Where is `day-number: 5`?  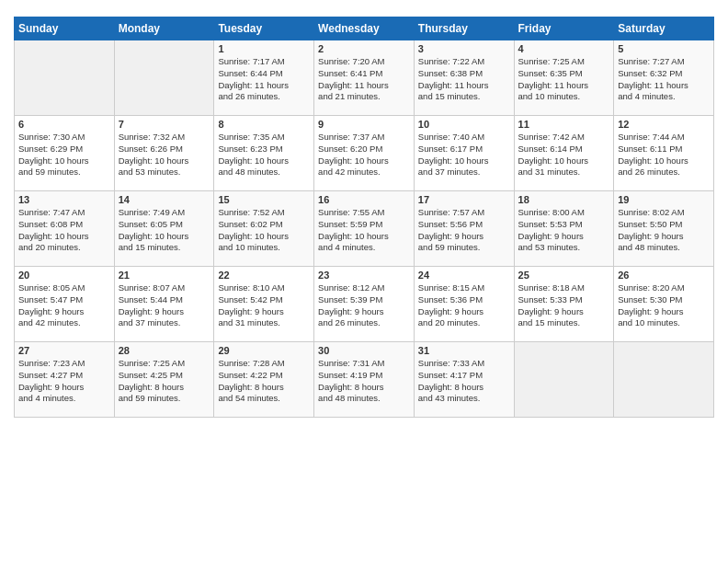 day-number: 5 is located at coordinates (664, 49).